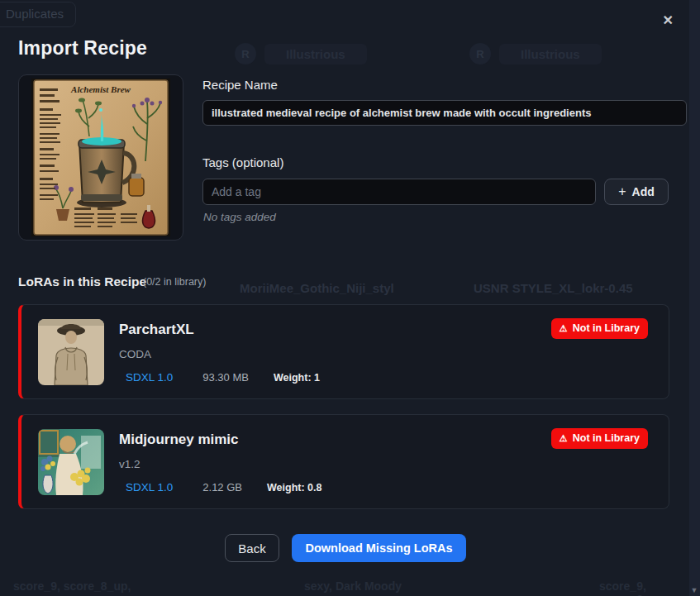  What do you see at coordinates (243, 162) in the screenshot?
I see `tags-label: Tags (optional)` at bounding box center [243, 162].